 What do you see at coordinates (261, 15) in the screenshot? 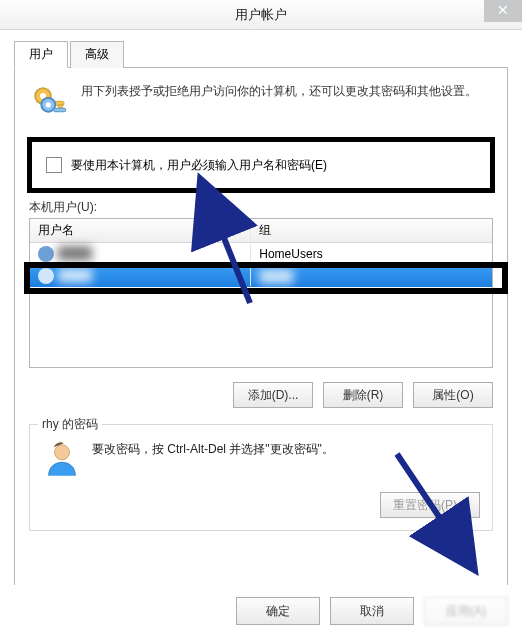
I see `window-title: 用户帐户` at bounding box center [261, 15].